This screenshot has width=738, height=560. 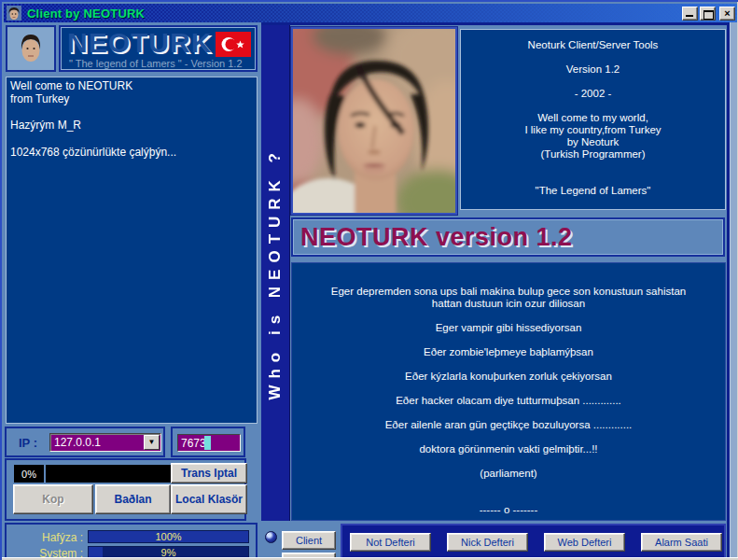 What do you see at coordinates (77, 442) in the screenshot?
I see `ip-value: 127.0.0.1` at bounding box center [77, 442].